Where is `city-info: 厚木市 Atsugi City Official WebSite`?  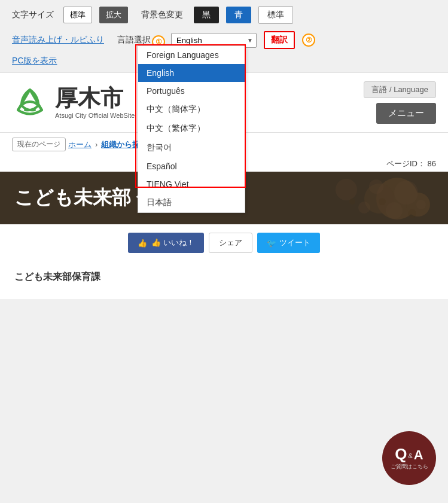 city-info: 厚木市 Atsugi City Official WebSite is located at coordinates (95, 103).